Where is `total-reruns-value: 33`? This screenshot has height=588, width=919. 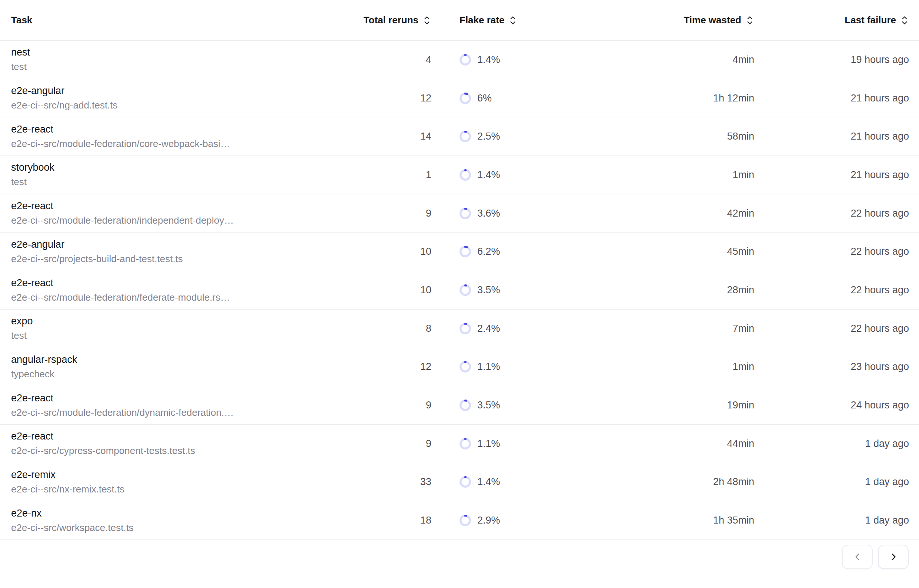
total-reruns-value: 33 is located at coordinates (389, 482).